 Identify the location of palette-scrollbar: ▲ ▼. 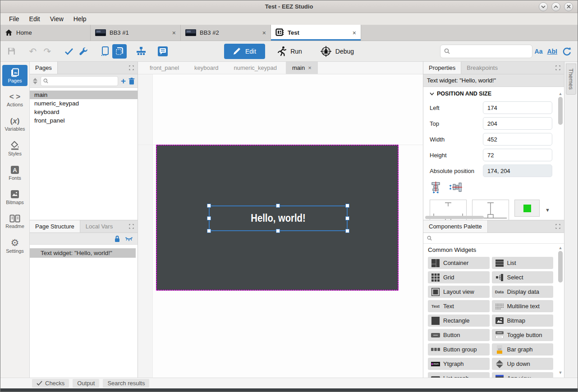
(560, 310).